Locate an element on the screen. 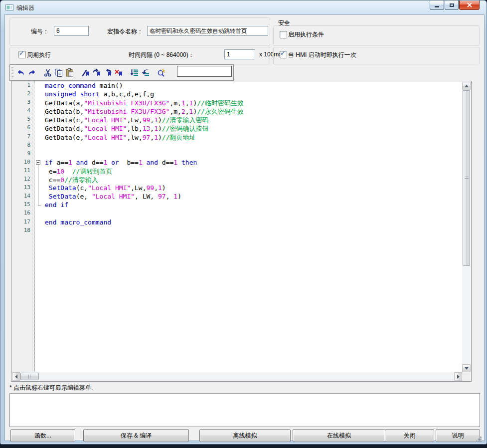  next-bookmark-icon is located at coordinates (97, 73).